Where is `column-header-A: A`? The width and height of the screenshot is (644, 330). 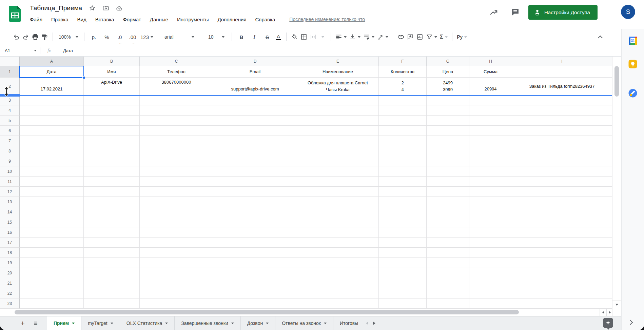 column-header-A: A is located at coordinates (52, 61).